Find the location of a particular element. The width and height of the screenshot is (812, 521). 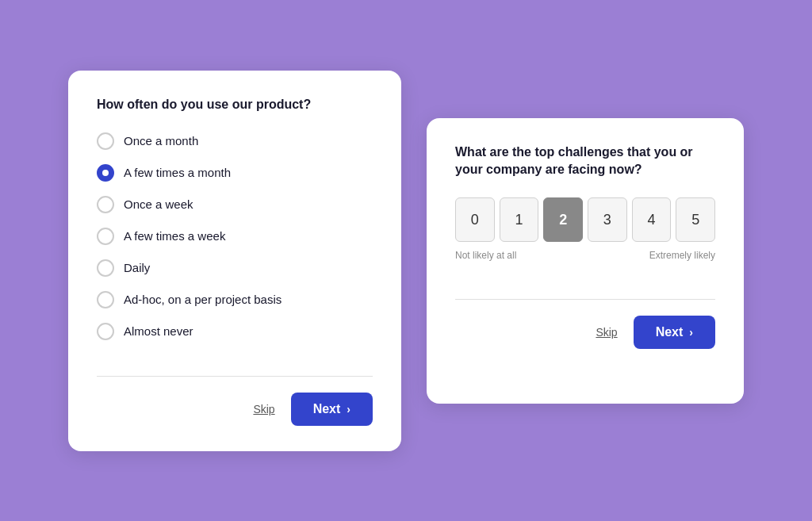

option-label-few-times-week: A few times a week is located at coordinates (174, 236).